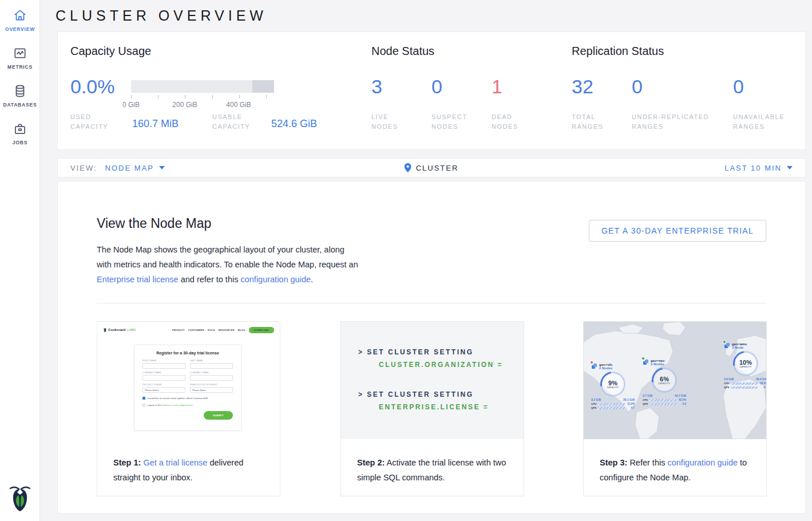  Describe the element at coordinates (739, 348) in the screenshot. I see `locality-node-count: 1 Node` at that location.